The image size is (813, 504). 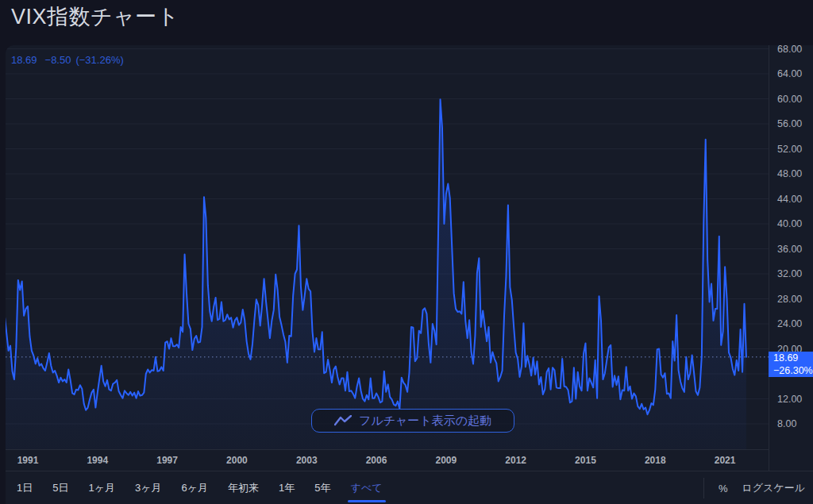 What do you see at coordinates (789, 399) in the screenshot?
I see `price-scale-label: 12.00` at bounding box center [789, 399].